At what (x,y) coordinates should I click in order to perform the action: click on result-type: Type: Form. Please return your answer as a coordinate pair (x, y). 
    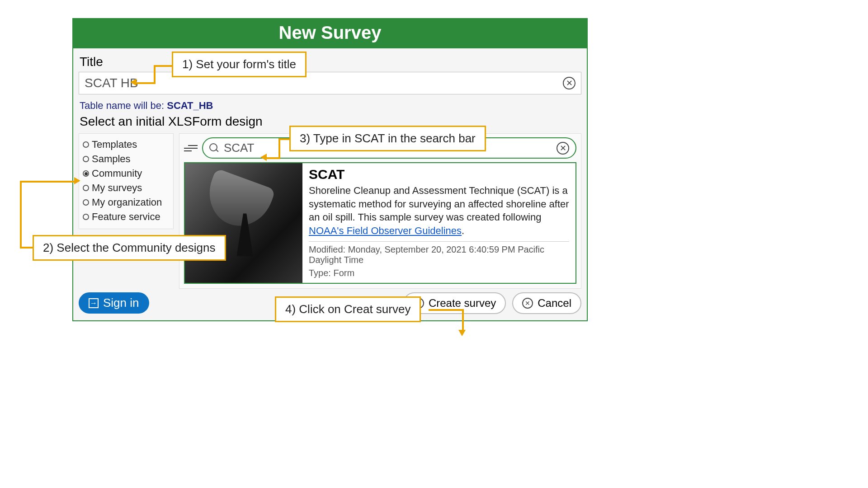
    Looking at the image, I should click on (439, 273).